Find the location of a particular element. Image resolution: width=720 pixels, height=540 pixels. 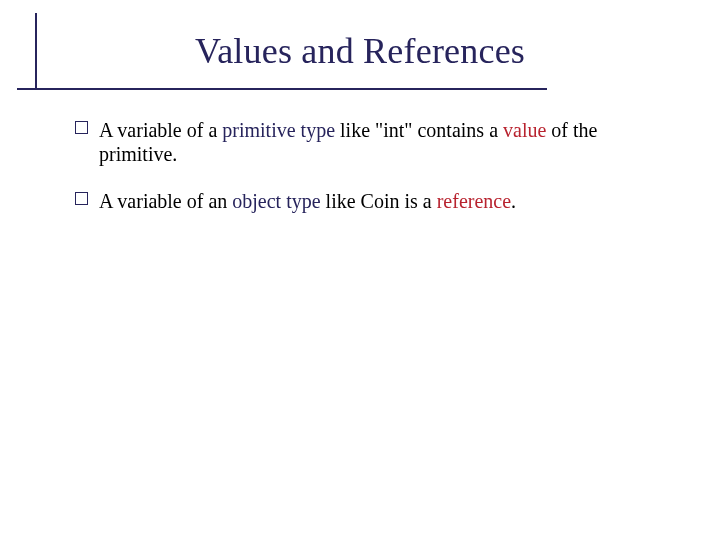

bullet-item: A variable of a primitive type like "int… is located at coordinates (370, 142).